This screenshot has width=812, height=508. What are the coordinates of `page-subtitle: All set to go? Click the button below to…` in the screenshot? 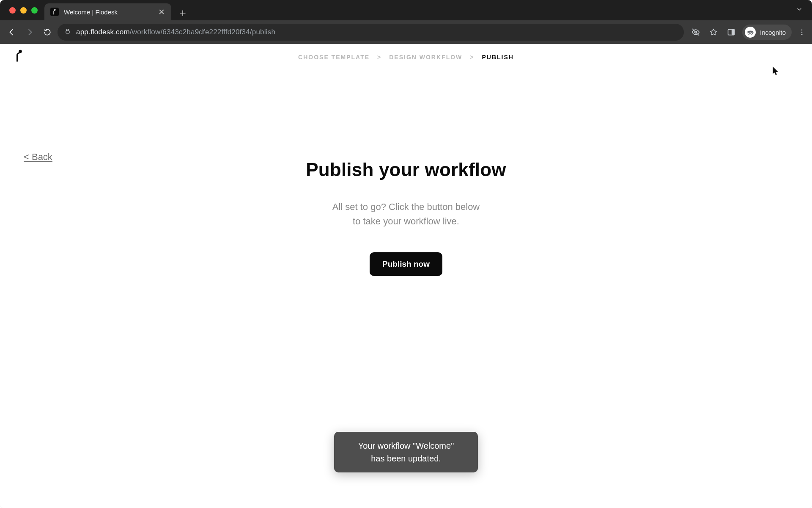 It's located at (406, 214).